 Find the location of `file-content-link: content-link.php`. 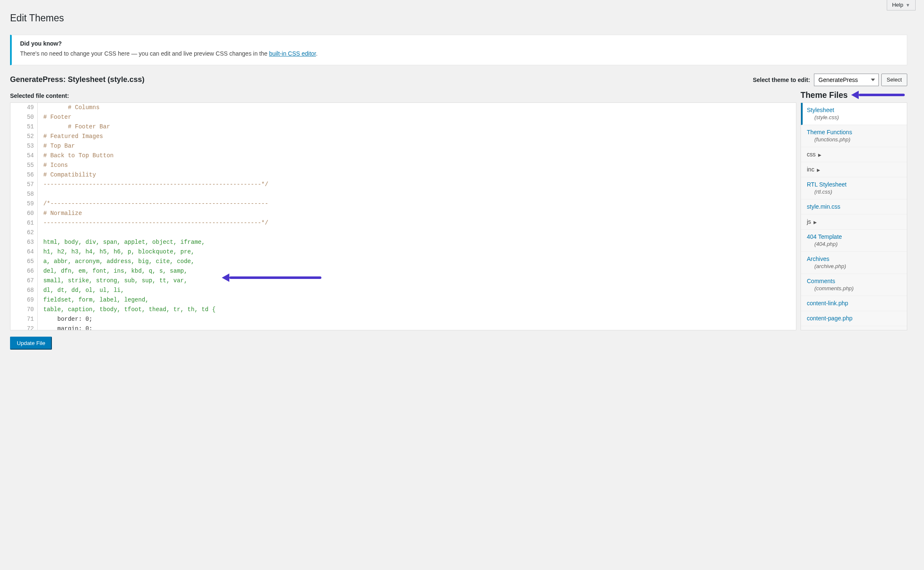

file-content-link: content-link.php is located at coordinates (854, 304).